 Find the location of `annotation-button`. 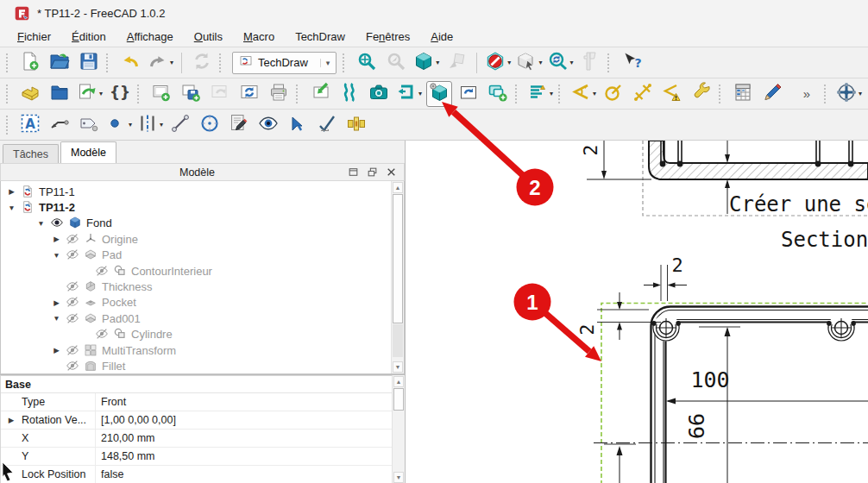

annotation-button is located at coordinates (772, 94).